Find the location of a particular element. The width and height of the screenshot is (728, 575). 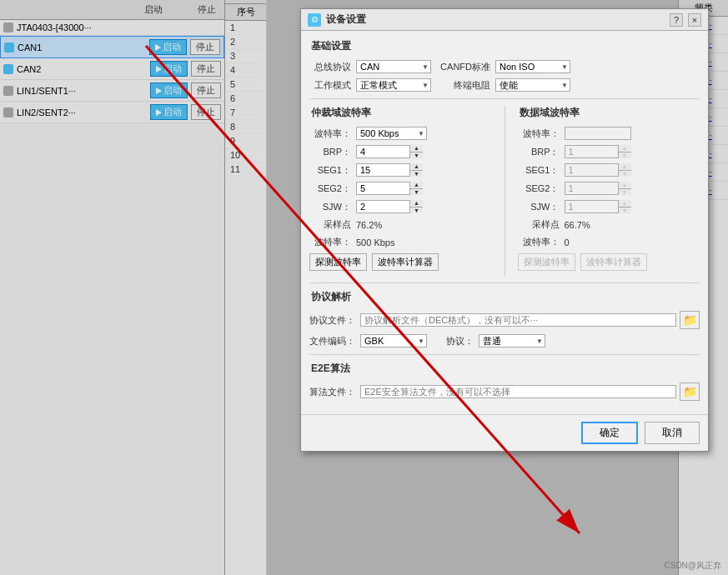

protocol-select-wrapper: 普通 ▼ is located at coordinates (512, 341).